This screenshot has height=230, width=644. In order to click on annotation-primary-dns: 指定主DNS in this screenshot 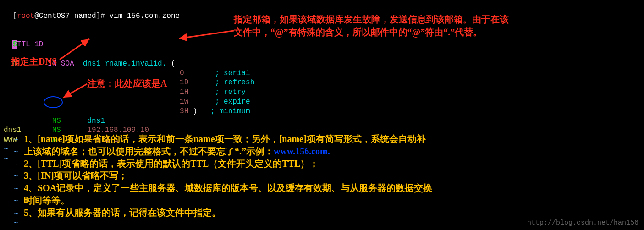, I will do `click(34, 61)`.